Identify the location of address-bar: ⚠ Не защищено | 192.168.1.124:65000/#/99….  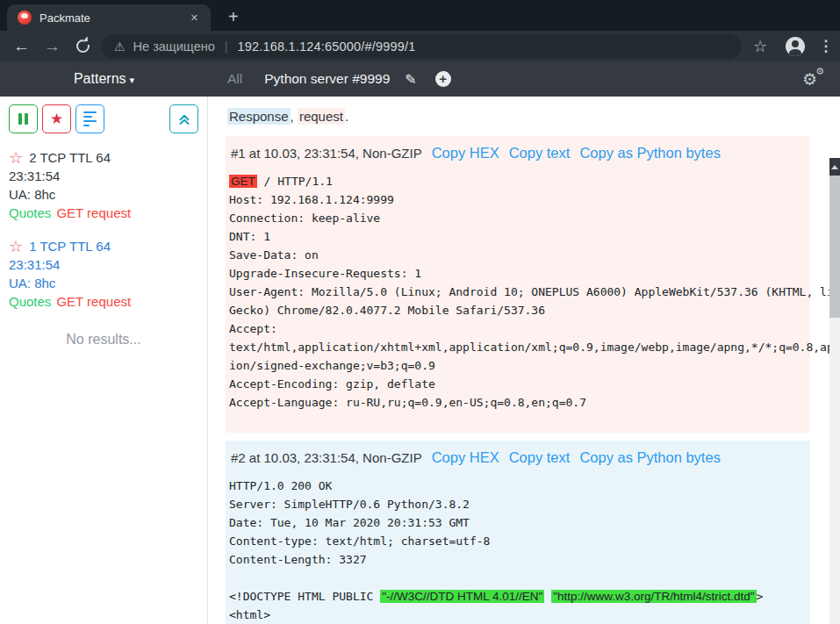
(421, 47).